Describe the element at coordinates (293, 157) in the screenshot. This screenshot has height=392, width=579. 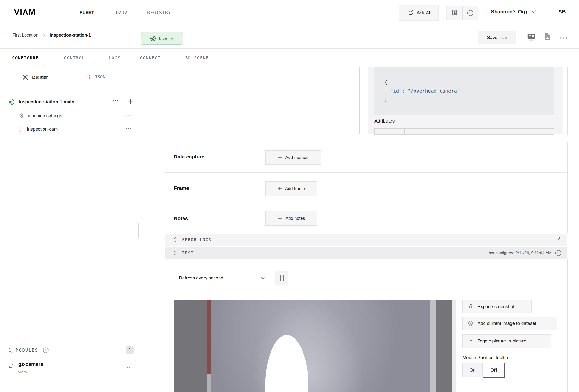
I see `add-method-button: Add method` at that location.